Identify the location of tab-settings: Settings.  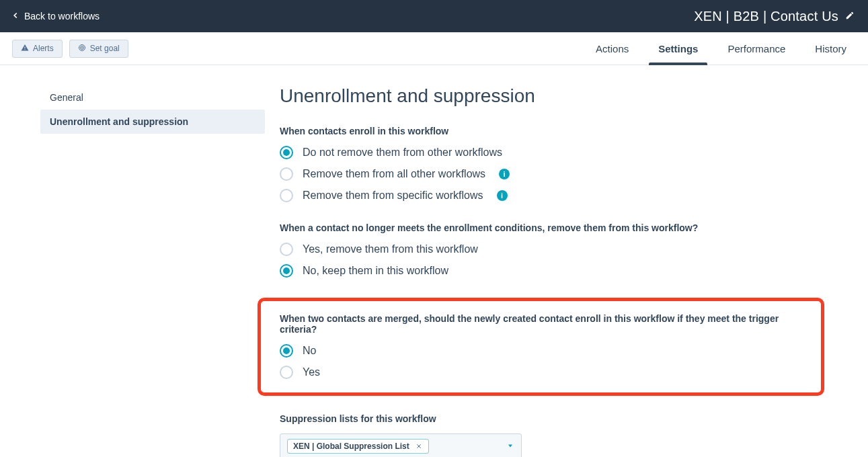
(678, 48).